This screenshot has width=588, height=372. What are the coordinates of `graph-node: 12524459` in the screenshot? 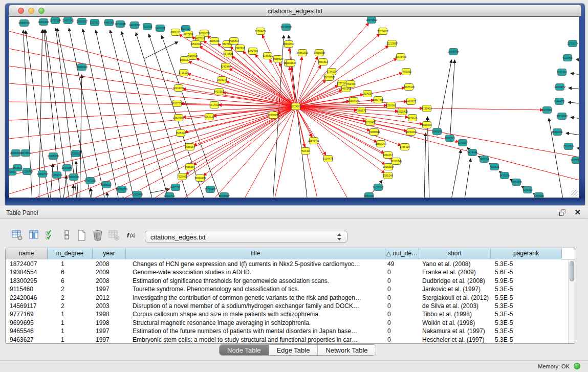 It's located at (260, 32).